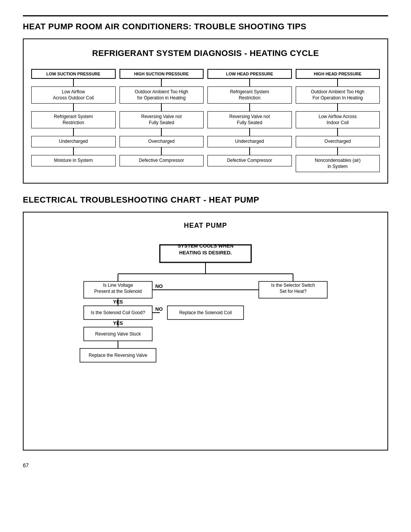  I want to click on svg-text: Reversing Valve Stuck, so click(118, 334).